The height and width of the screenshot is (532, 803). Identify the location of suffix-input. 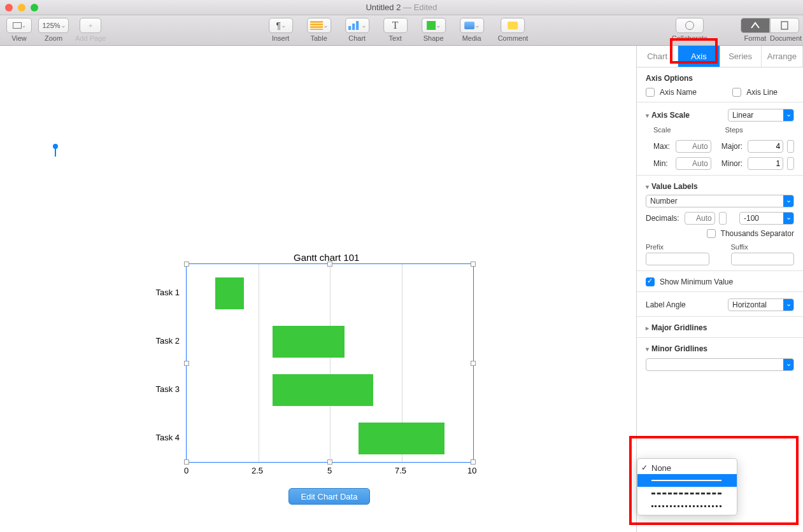
(763, 259).